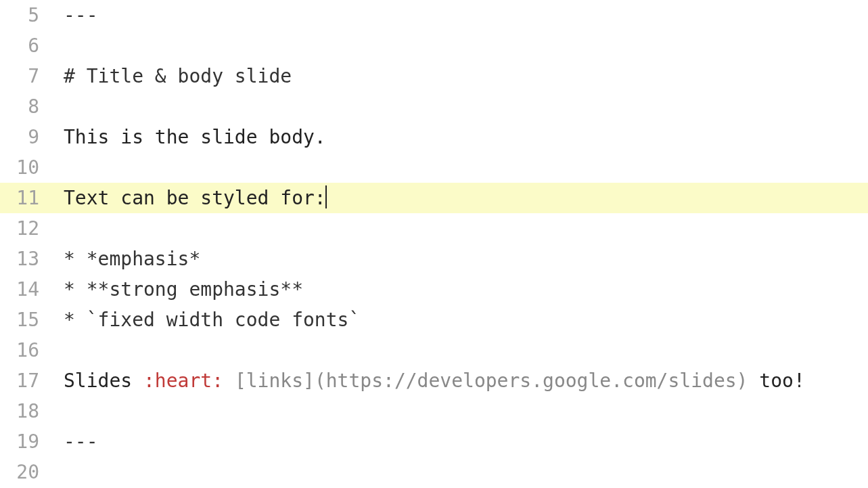 This screenshot has height=488, width=868. I want to click on text-cursor, so click(326, 197).